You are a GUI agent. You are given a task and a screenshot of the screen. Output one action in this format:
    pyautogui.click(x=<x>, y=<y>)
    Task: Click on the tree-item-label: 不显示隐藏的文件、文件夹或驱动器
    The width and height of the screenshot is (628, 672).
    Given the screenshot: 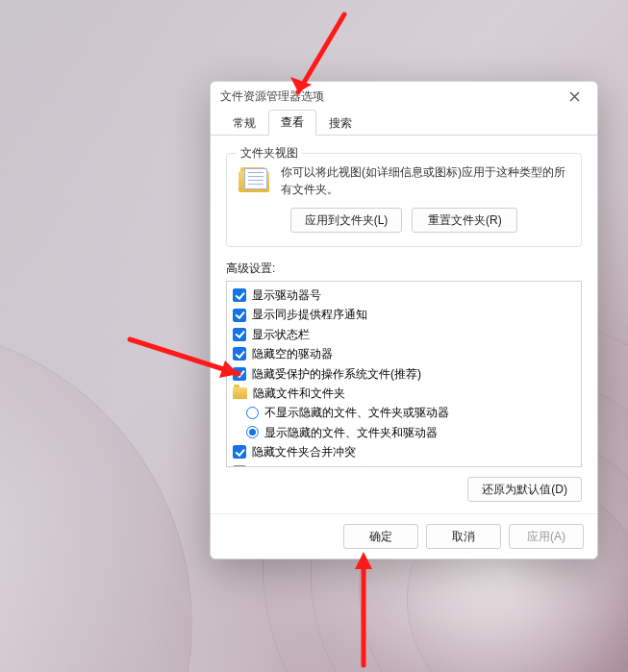 What is the action you would take?
    pyautogui.click(x=357, y=412)
    